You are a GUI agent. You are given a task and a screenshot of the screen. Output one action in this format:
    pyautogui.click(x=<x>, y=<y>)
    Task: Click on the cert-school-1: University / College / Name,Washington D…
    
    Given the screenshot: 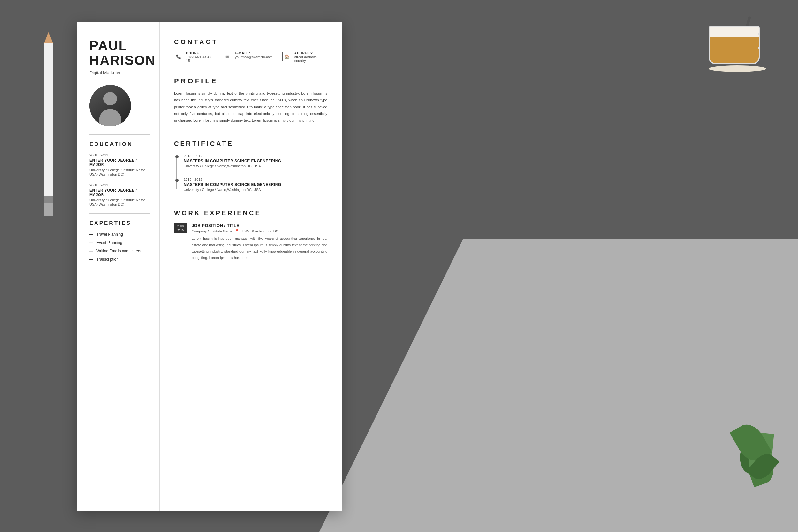 What is the action you would take?
    pyautogui.click(x=255, y=166)
    